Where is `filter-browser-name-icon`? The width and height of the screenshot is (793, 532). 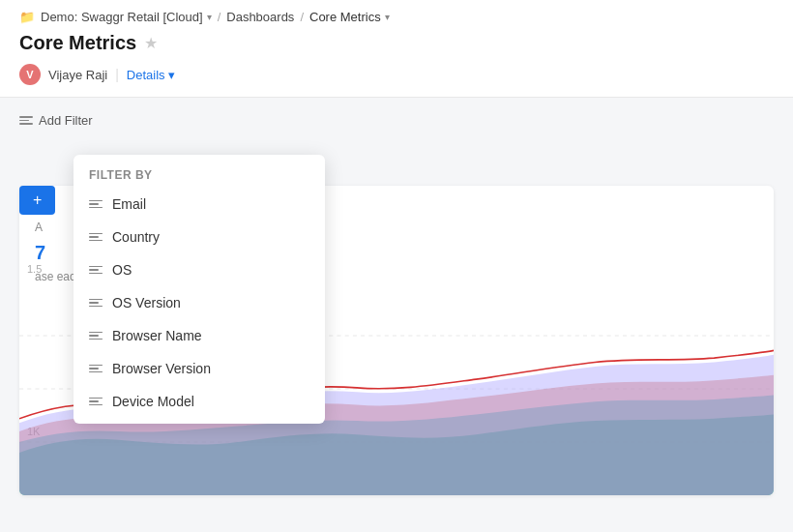
filter-browser-name-icon is located at coordinates (96, 337).